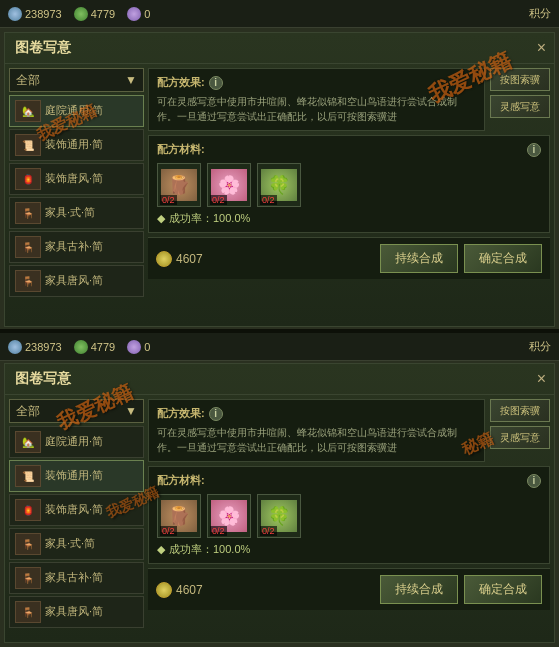 This screenshot has height=647, width=559. What do you see at coordinates (503, 258) in the screenshot?
I see `confirm-craft-button-top: 确定合成` at bounding box center [503, 258].